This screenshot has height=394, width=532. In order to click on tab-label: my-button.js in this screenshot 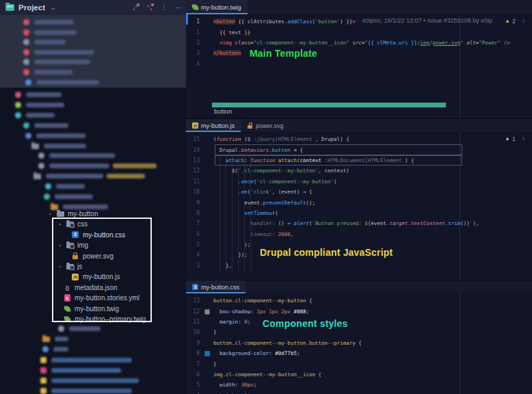, I will do `click(217, 126)`.